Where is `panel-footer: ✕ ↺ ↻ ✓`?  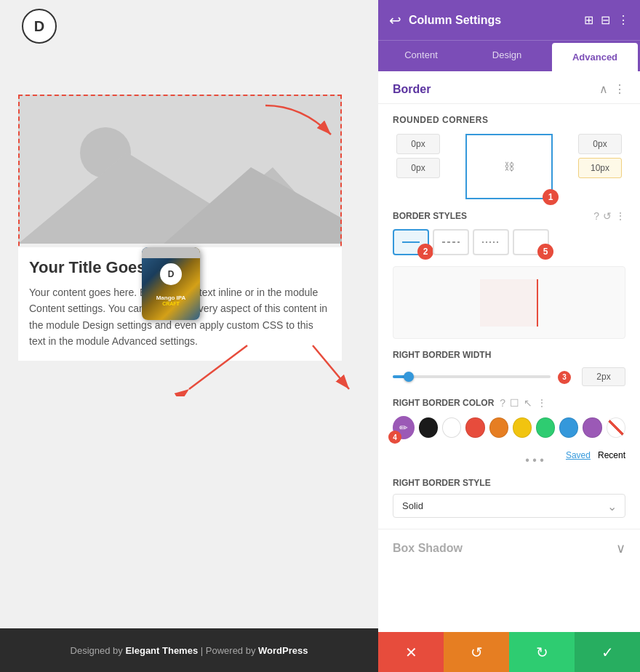
panel-footer: ✕ ↺ ↻ ✓ is located at coordinates (509, 652).